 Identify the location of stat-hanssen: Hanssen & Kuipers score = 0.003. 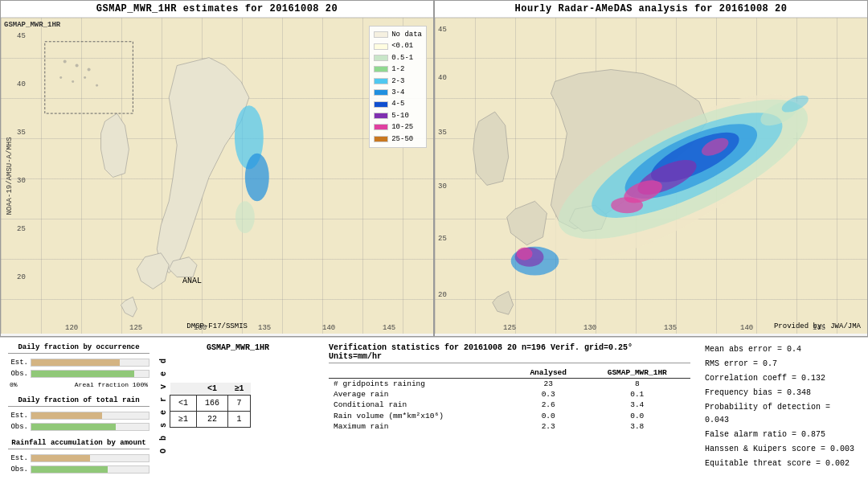
(781, 449).